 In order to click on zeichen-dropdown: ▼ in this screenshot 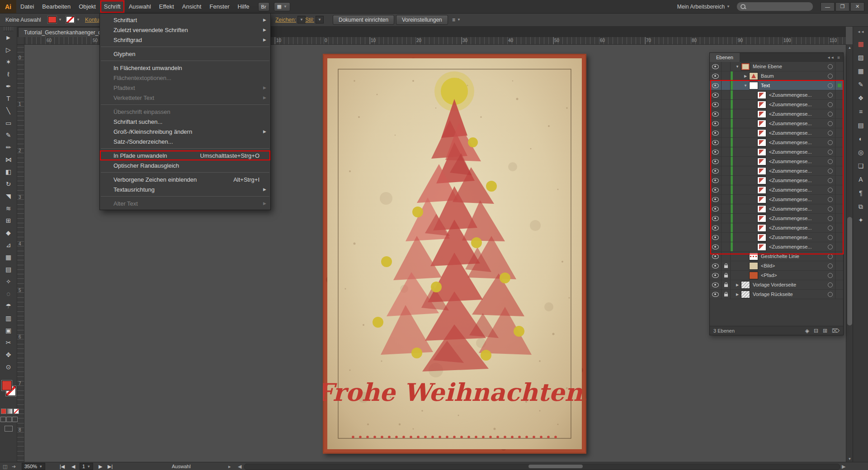, I will do `click(302, 20)`.